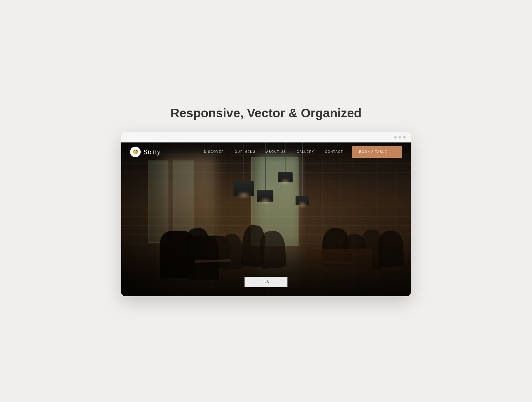 This screenshot has width=532, height=402. What do you see at coordinates (334, 152) in the screenshot?
I see `nav-link-contact: CONTACT` at bounding box center [334, 152].